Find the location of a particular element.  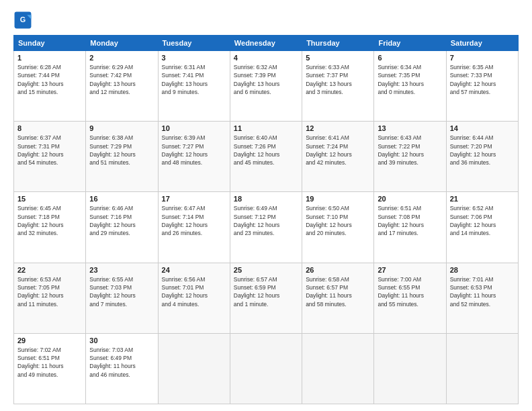

day-number: 5 is located at coordinates (338, 58).